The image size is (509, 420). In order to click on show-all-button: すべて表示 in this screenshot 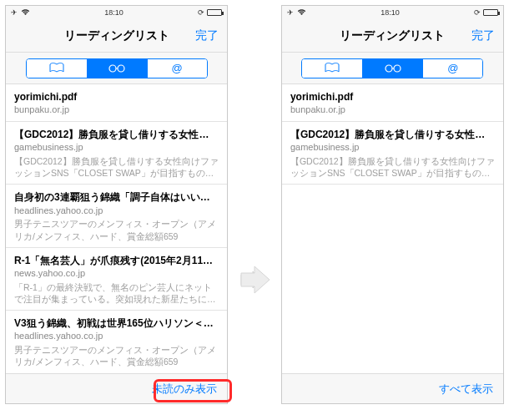, I will do `click(466, 389)`.